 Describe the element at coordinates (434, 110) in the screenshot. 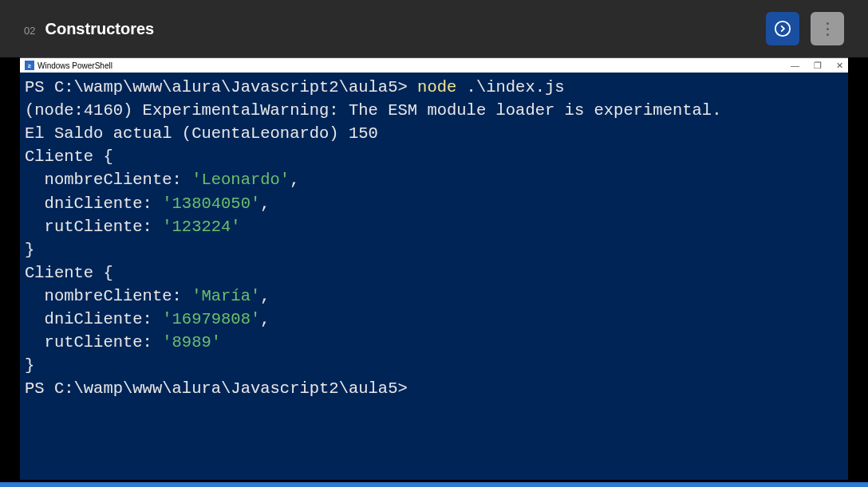

I see `terminal-line: (node:4160) ExperimentalWarning: The ESM…` at that location.